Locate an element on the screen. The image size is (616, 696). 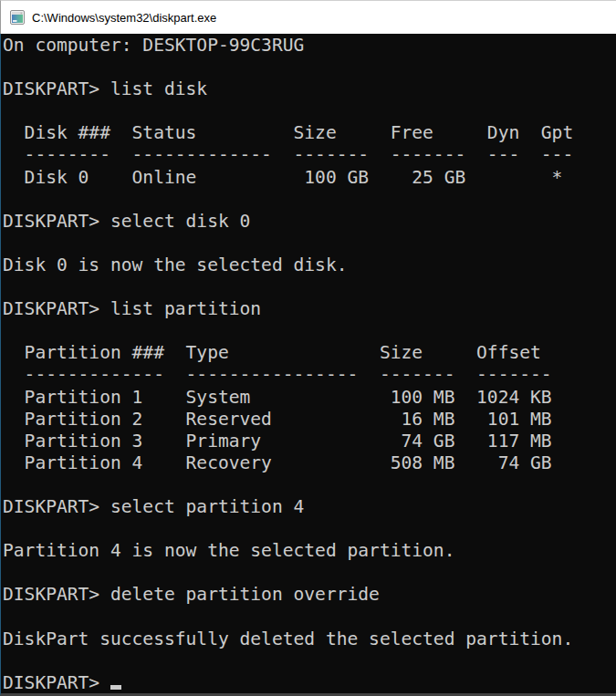
partition-table-row: Partition 2 Reserved 16 MB 101 MB is located at coordinates (309, 420).